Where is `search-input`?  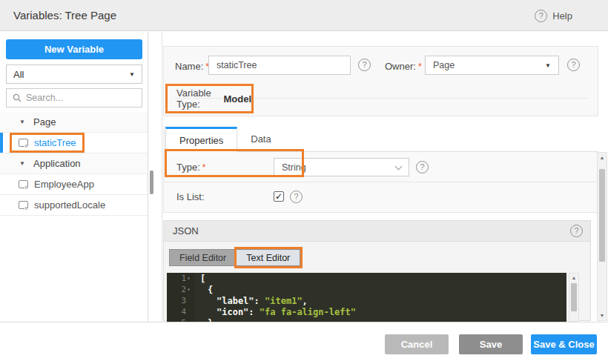
search-input is located at coordinates (78, 98).